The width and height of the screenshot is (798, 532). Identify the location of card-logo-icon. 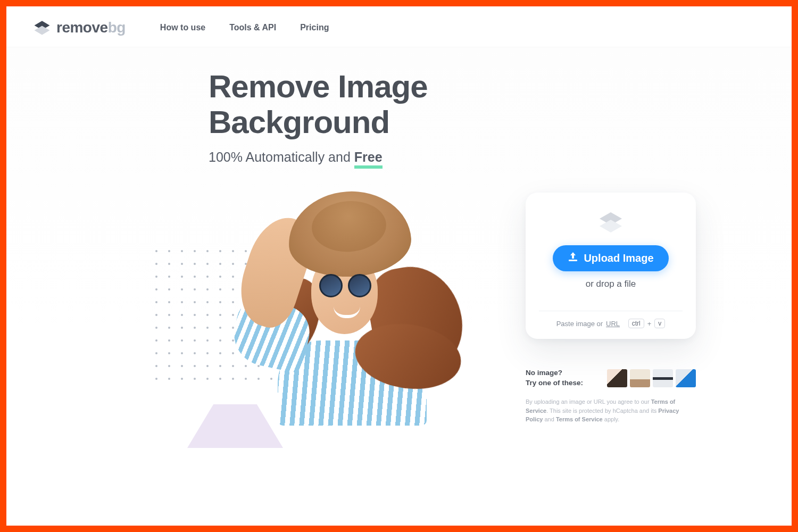
(611, 222).